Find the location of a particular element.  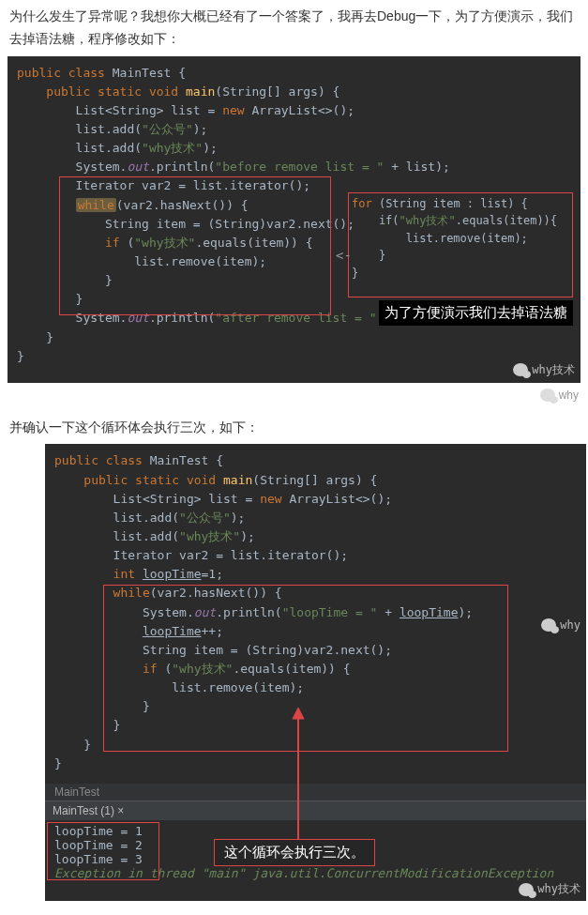

breadcrumb: MainTest is located at coordinates (315, 792).